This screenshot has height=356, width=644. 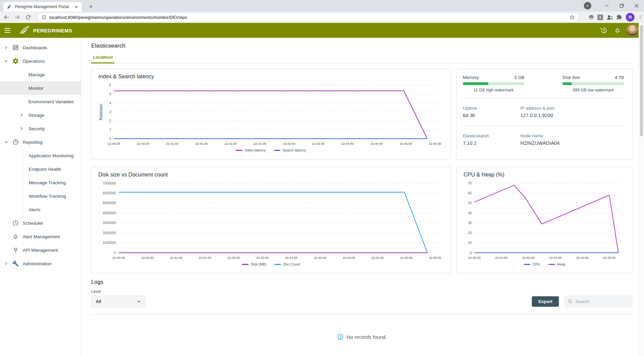 I want to click on sidebar-item-environment-variables: Environment Variables, so click(x=41, y=102).